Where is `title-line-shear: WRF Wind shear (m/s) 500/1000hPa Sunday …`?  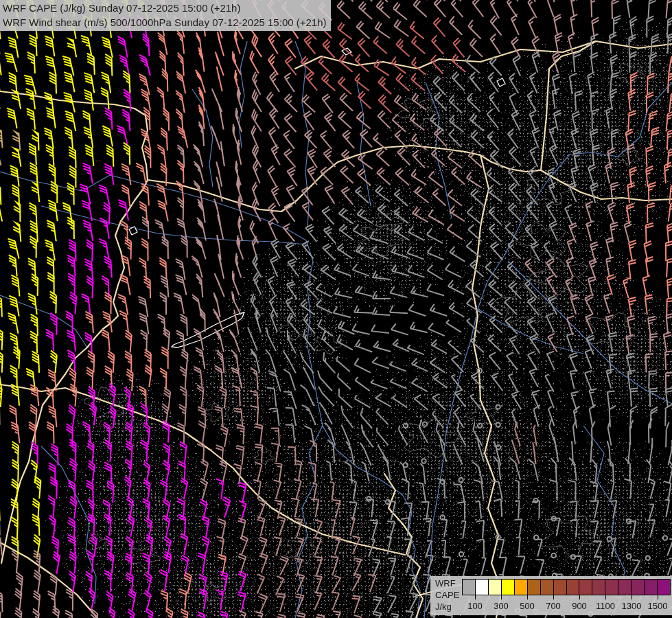
title-line-shear: WRF Wind shear (m/s) 500/1000hPa Sunday … is located at coordinates (165, 22).